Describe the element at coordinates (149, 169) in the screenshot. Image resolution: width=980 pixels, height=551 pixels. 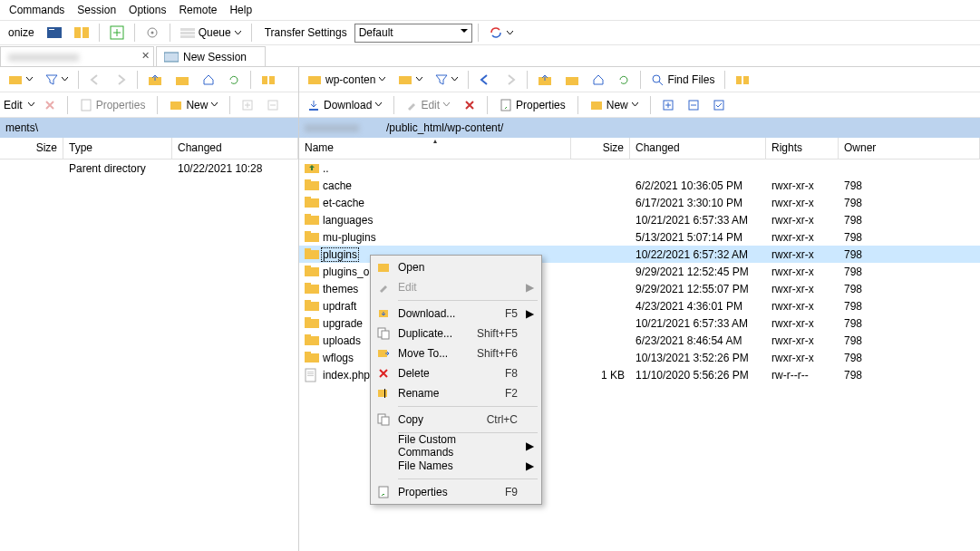
I see `list-item: Parent directory10/22/2021 10:28` at that location.